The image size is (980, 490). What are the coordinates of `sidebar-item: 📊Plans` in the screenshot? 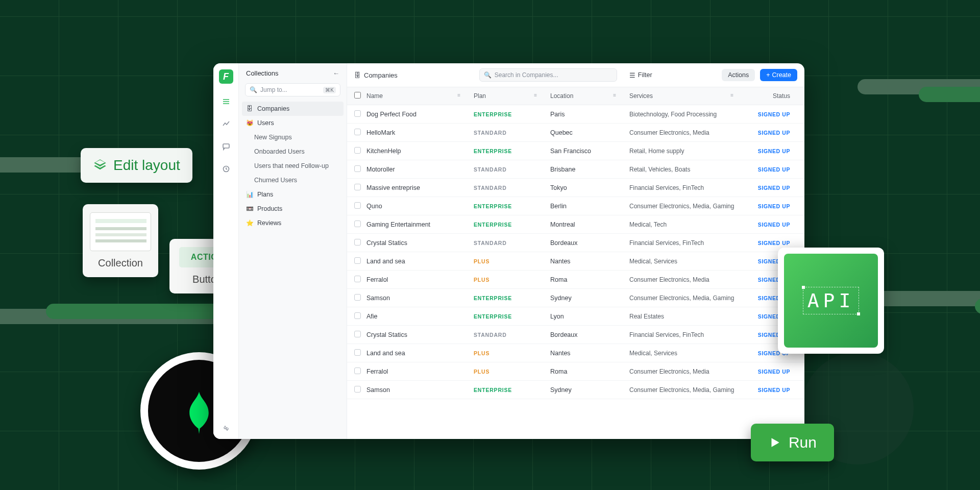 It's located at (293, 194).